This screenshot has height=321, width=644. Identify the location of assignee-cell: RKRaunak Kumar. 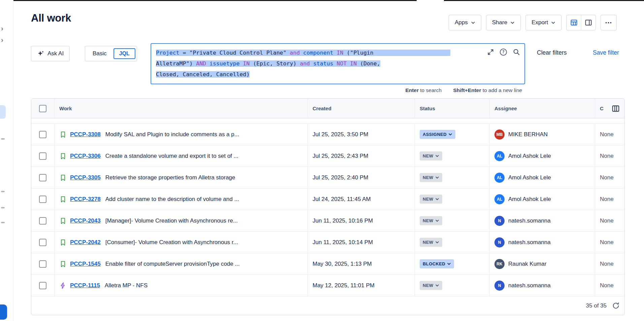
(542, 264).